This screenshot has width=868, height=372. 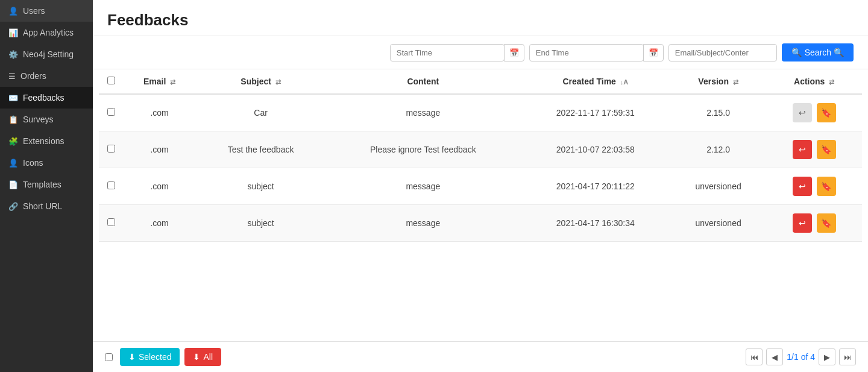 What do you see at coordinates (13, 206) in the screenshot?
I see `sidebar-icon-short-url: 🔗` at bounding box center [13, 206].